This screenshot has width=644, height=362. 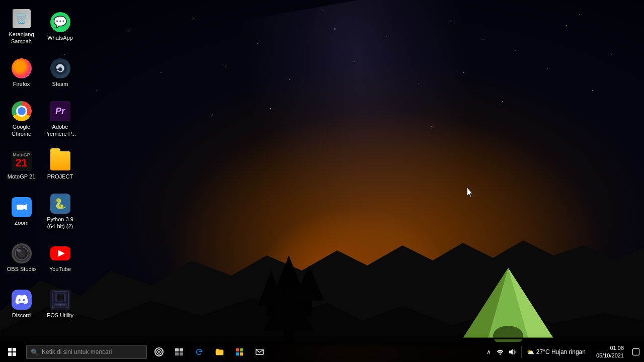 What do you see at coordinates (22, 207) in the screenshot?
I see `zoom-icon` at bounding box center [22, 207].